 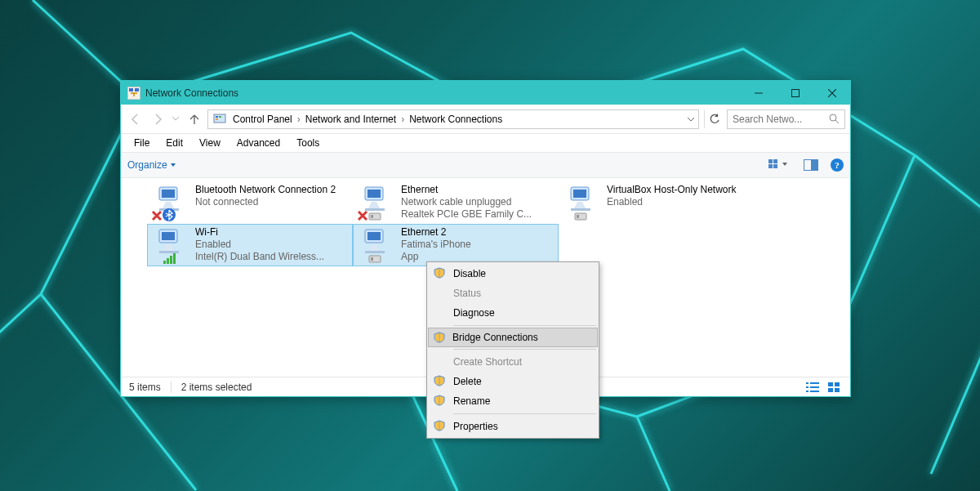 What do you see at coordinates (472, 401) in the screenshot?
I see `ctx-label: Rename` at bounding box center [472, 401].